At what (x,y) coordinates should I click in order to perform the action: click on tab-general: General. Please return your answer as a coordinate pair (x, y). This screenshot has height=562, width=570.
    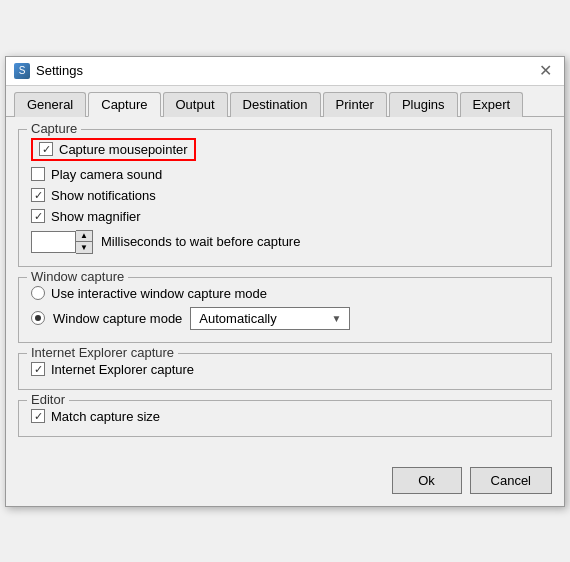
    Looking at the image, I should click on (50, 104).